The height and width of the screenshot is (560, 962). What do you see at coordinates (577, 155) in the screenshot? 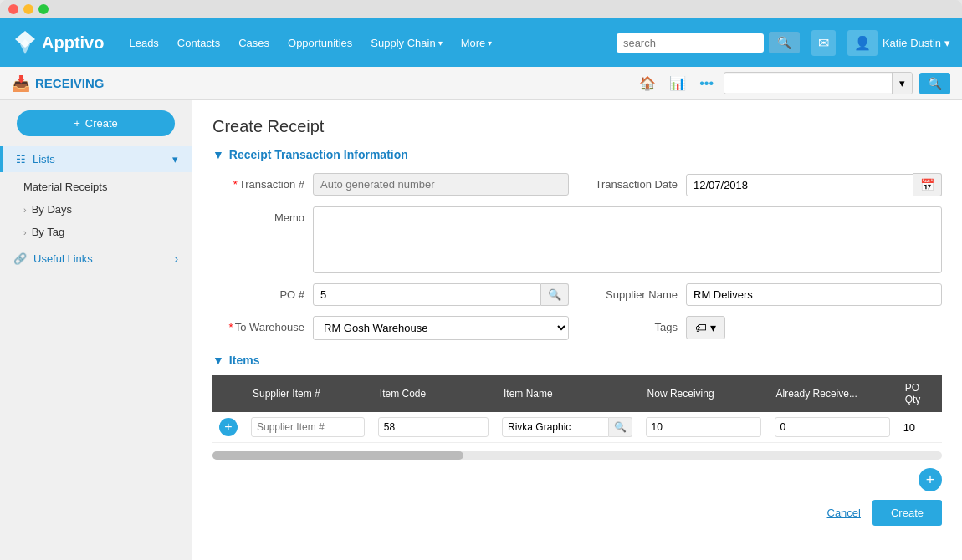
I see `section-receipt-header: ▼ Receipt Transaction Information` at bounding box center [577, 155].